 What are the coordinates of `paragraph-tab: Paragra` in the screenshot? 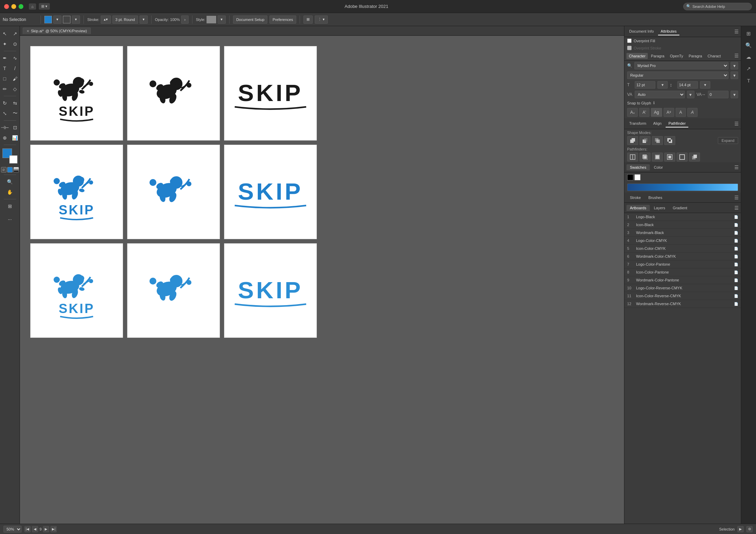 It's located at (658, 56).